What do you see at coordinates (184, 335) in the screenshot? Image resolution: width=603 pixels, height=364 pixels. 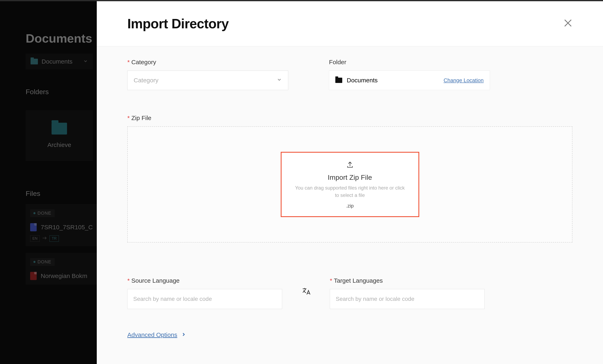 I see `chevron-right-icon` at bounding box center [184, 335].